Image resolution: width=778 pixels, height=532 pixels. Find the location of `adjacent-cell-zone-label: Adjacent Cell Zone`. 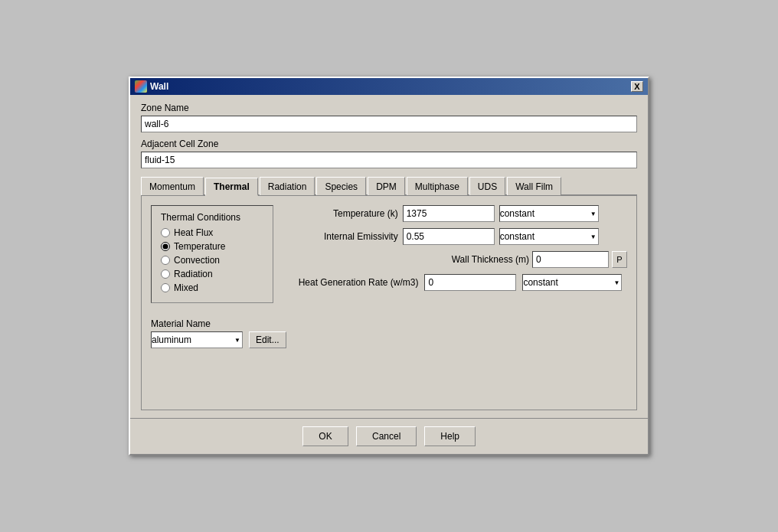

adjacent-cell-zone-label: Adjacent Cell Zone is located at coordinates (389, 144).